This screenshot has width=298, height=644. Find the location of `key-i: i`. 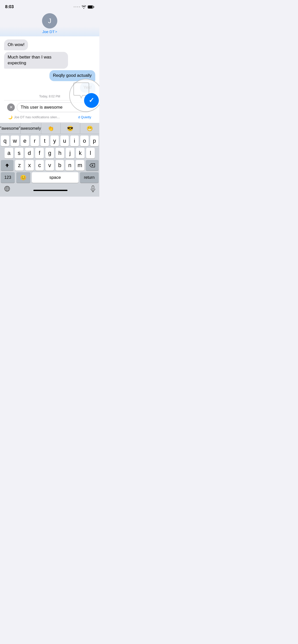

key-i: i is located at coordinates (74, 141).